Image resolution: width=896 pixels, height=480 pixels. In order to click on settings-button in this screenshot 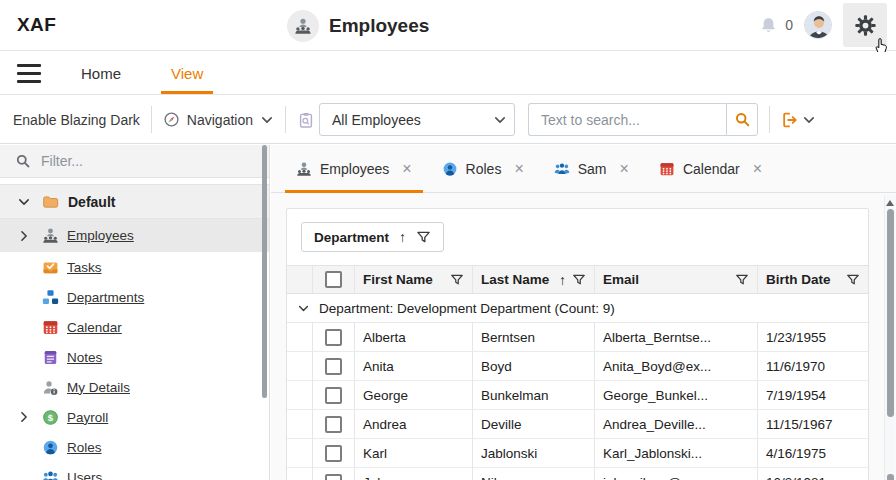, I will do `click(865, 25)`.